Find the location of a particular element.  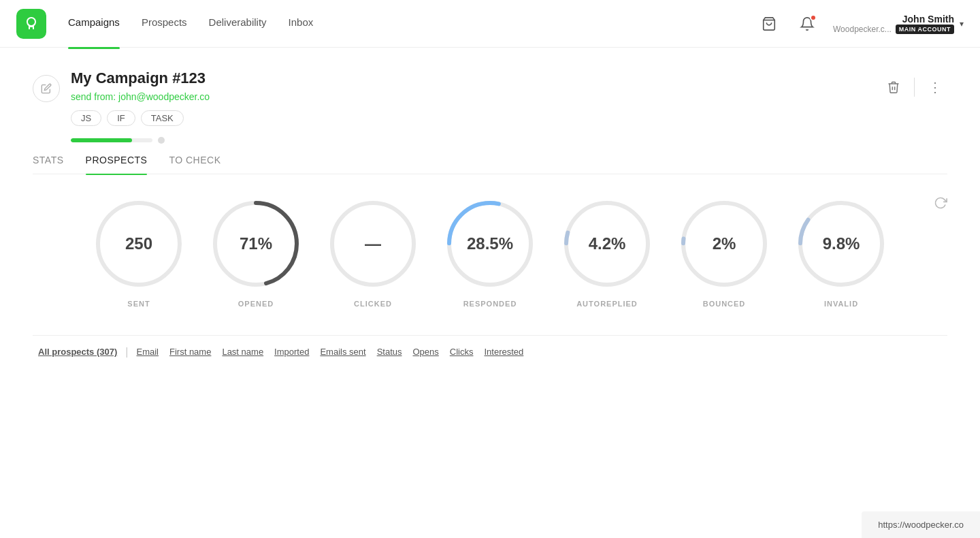

user-text: John Smith Woodpecker.c... MAIN ACCOUNT is located at coordinates (894, 24).